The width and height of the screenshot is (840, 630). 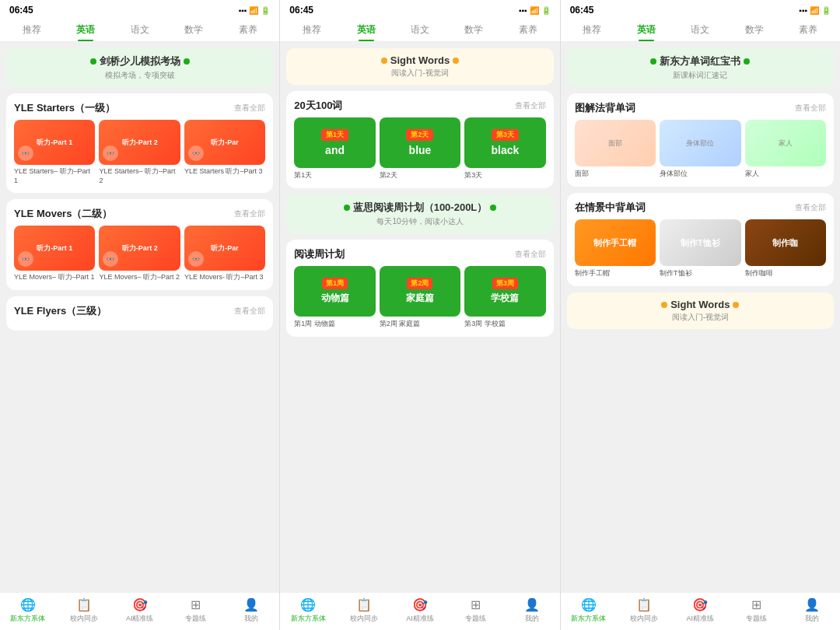 What do you see at coordinates (139, 176) in the screenshot?
I see `lesson-name: YLE Starters– 听力–Part 2` at bounding box center [139, 176].